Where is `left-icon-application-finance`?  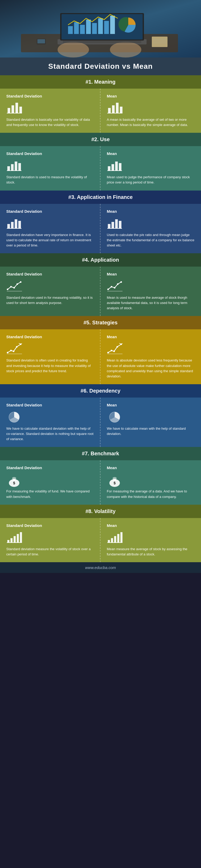
left-icon-application-finance is located at coordinates (14, 223).